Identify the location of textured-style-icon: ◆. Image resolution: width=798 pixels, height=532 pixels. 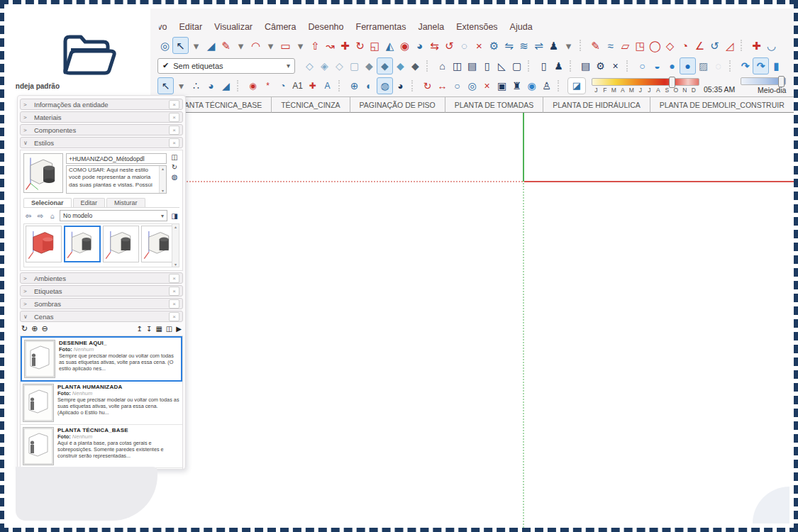
(384, 66).